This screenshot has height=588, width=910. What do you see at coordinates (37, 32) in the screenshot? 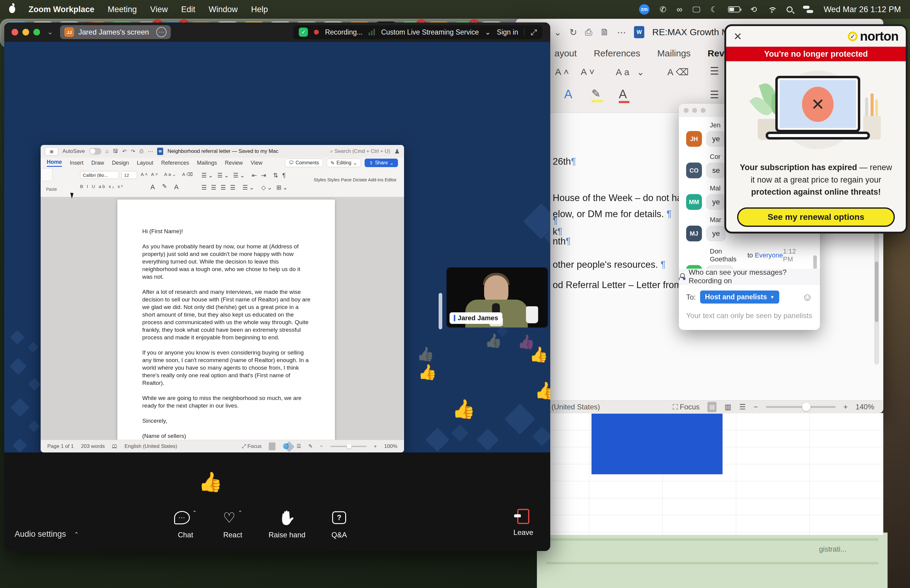
I see `fullscreen-button` at bounding box center [37, 32].